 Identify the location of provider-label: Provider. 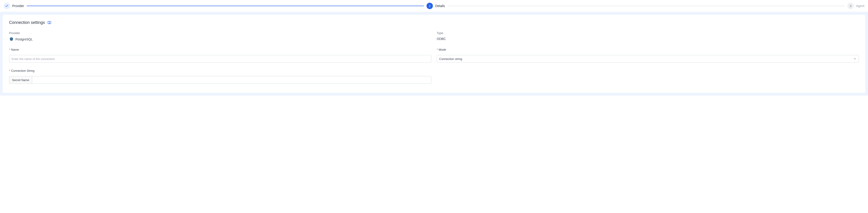
(220, 33).